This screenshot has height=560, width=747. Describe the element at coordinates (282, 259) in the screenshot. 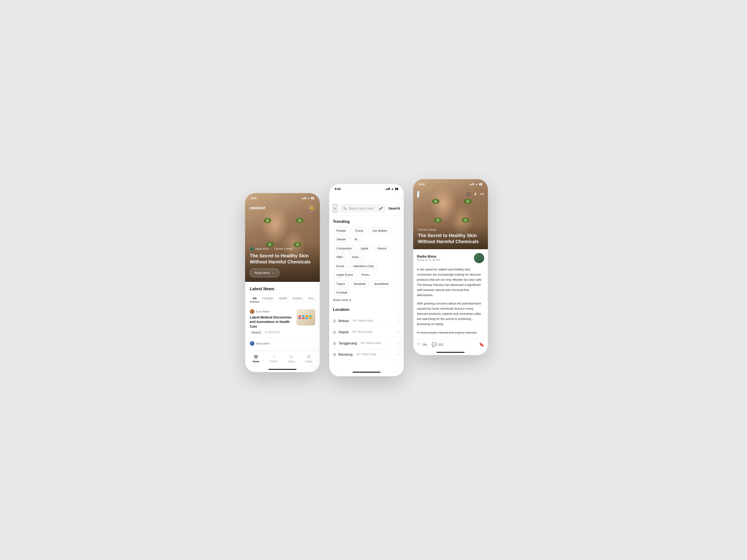

I see `hero-title: The Secret to Healthy Skin Without Harmf…` at that location.